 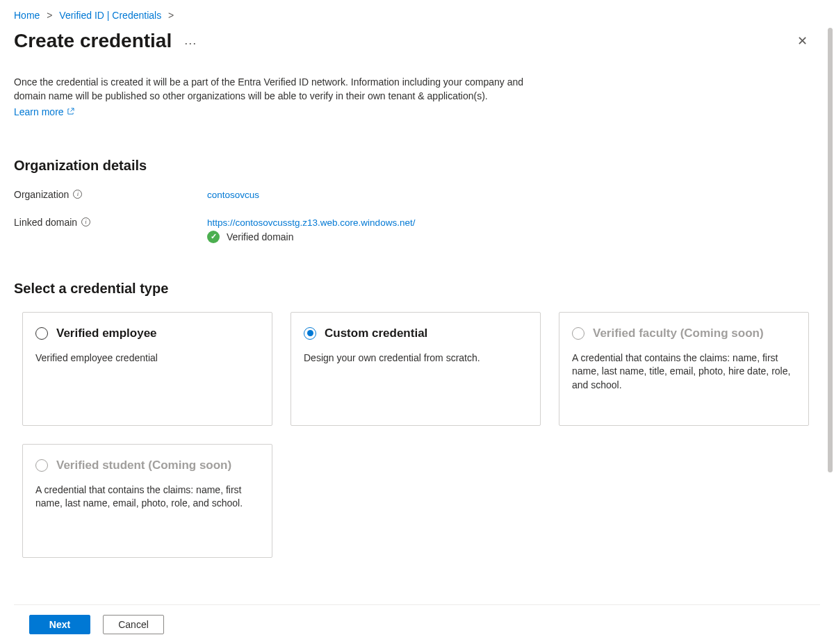 I want to click on cred-title: Verified employee, so click(x=107, y=333).